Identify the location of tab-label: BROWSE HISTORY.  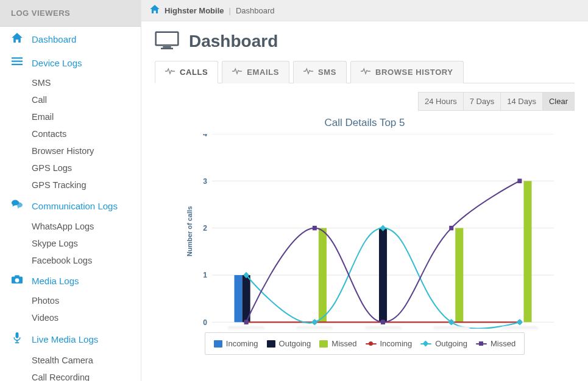
(414, 72).